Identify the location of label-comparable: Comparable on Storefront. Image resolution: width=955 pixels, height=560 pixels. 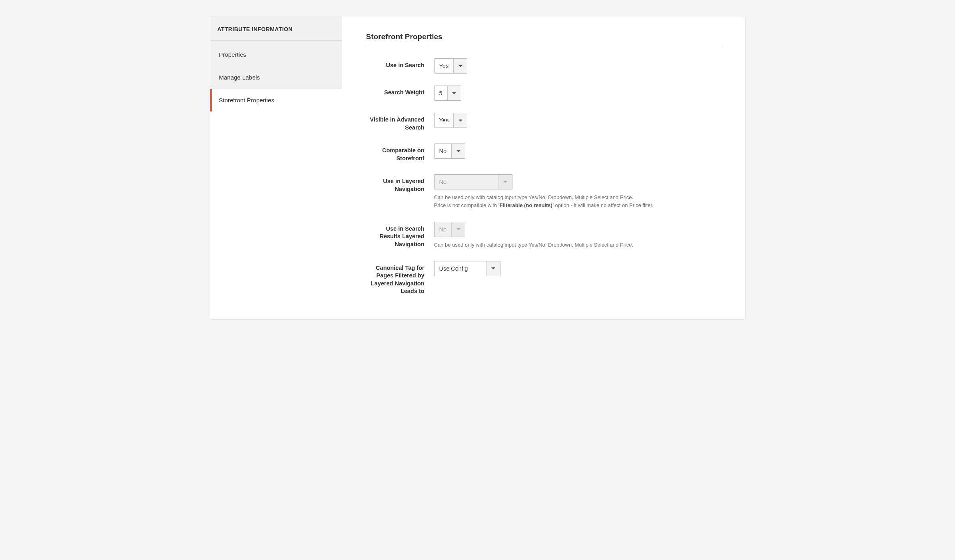
(400, 153).